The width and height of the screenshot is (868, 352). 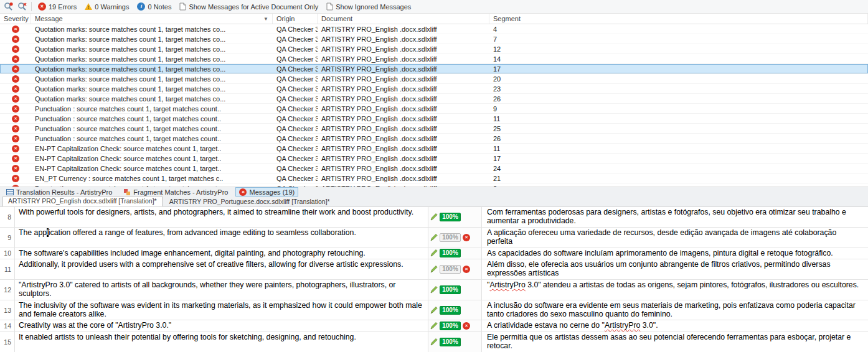 I want to click on notes-count-button: i 0 Notes, so click(x=154, y=6).